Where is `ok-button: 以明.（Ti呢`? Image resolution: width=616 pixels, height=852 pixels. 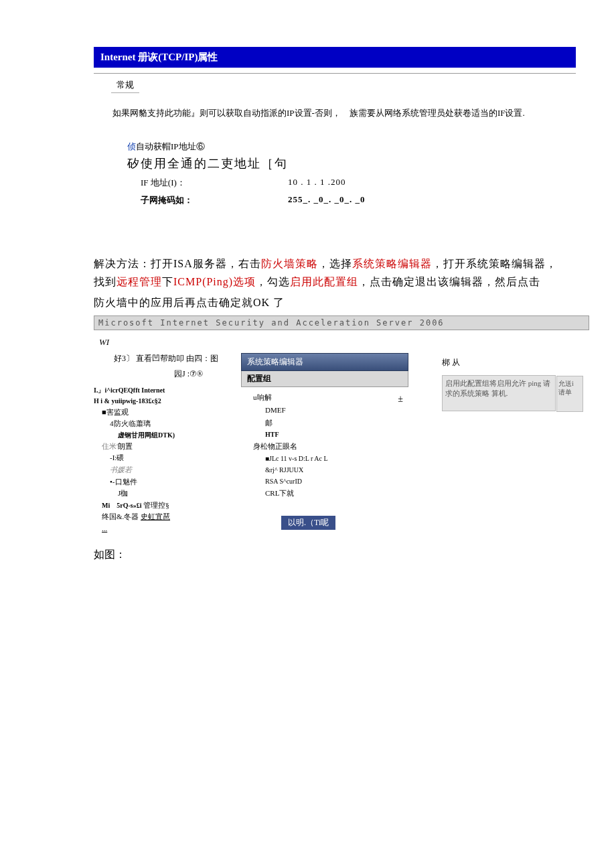 ok-button: 以明.（Ti呢 is located at coordinates (308, 522).